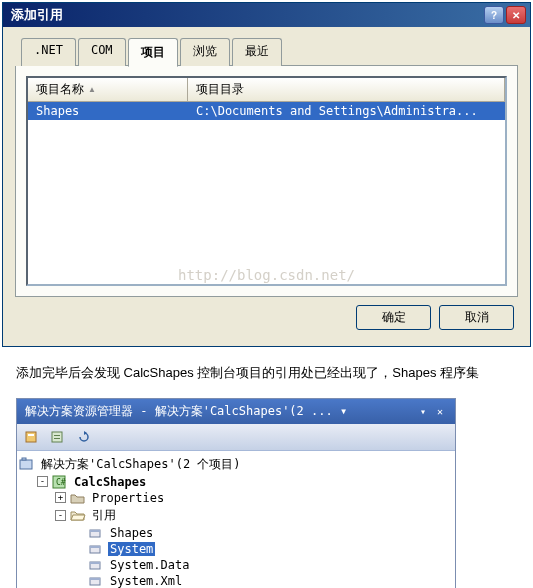  What do you see at coordinates (58, 437) in the screenshot?
I see `show-all-icon` at bounding box center [58, 437].